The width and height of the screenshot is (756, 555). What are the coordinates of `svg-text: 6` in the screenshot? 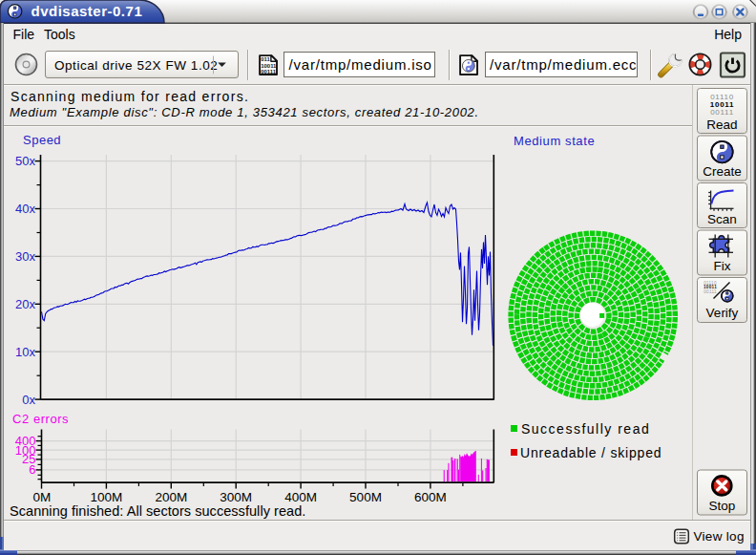 It's located at (32, 470).